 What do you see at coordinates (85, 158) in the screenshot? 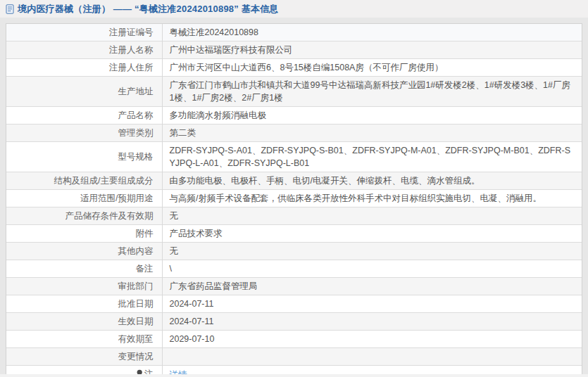
I see `row-label: 型号规格` at bounding box center [85, 158].